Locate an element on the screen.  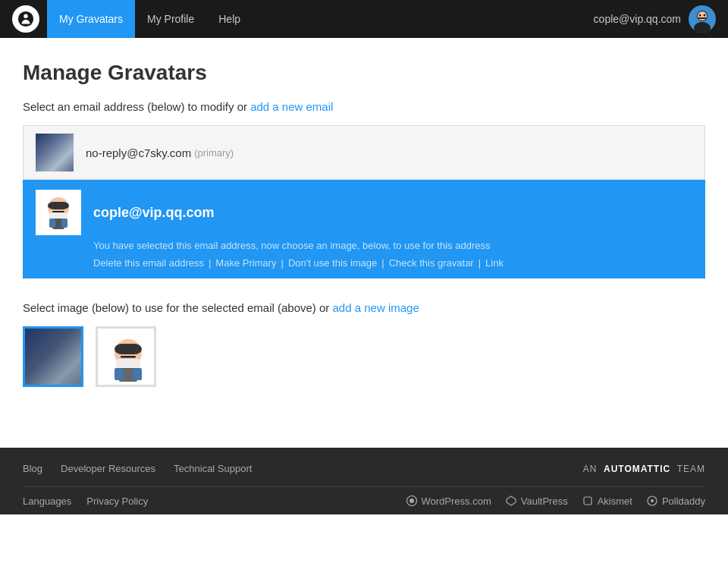
add-new-image-link: add a new image is located at coordinates (376, 308).